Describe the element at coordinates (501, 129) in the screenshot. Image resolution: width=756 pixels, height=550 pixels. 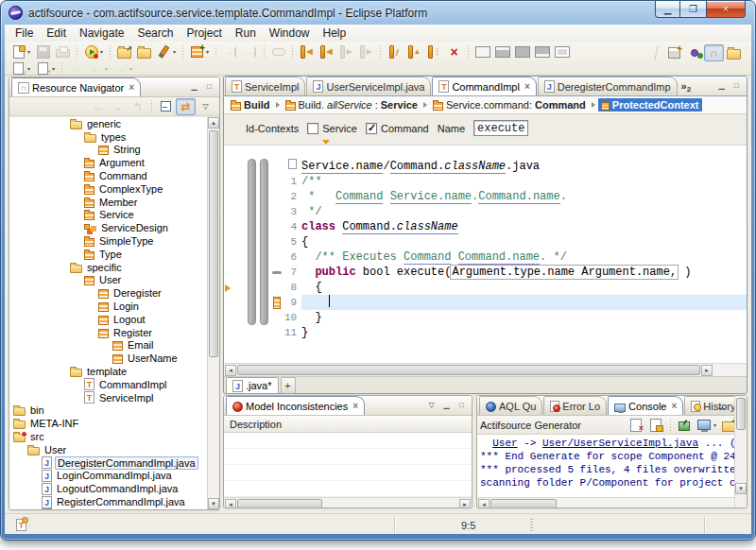
I see `name-input: execute` at that location.